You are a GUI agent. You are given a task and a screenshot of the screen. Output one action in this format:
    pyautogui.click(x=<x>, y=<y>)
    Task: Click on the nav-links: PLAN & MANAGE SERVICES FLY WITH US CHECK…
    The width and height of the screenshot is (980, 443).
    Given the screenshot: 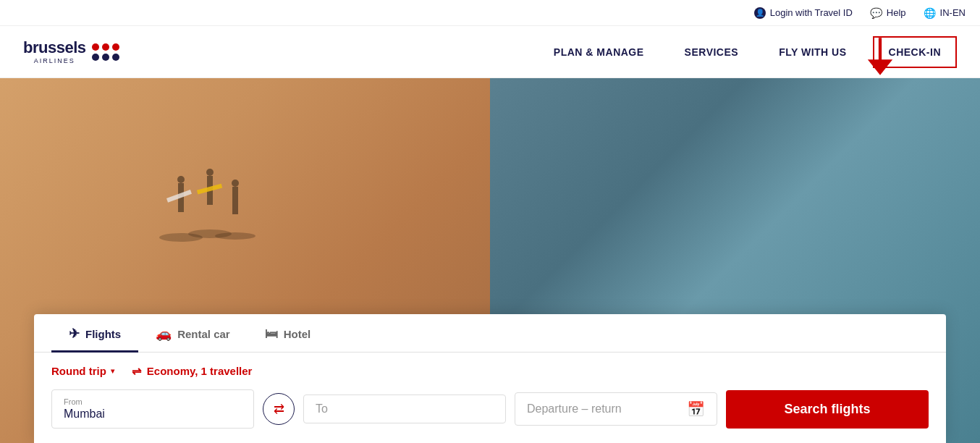 What is the action you would take?
    pyautogui.click(x=745, y=52)
    